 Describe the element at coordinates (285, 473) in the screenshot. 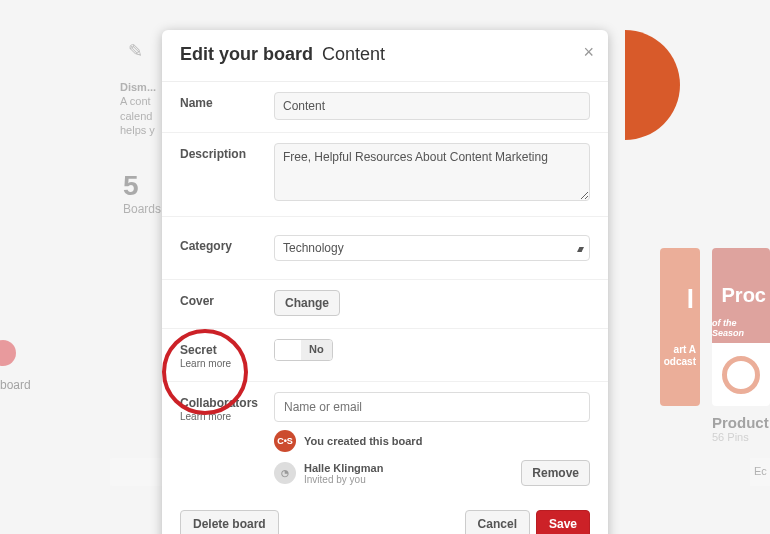

I see `avatar: ◔` at that location.